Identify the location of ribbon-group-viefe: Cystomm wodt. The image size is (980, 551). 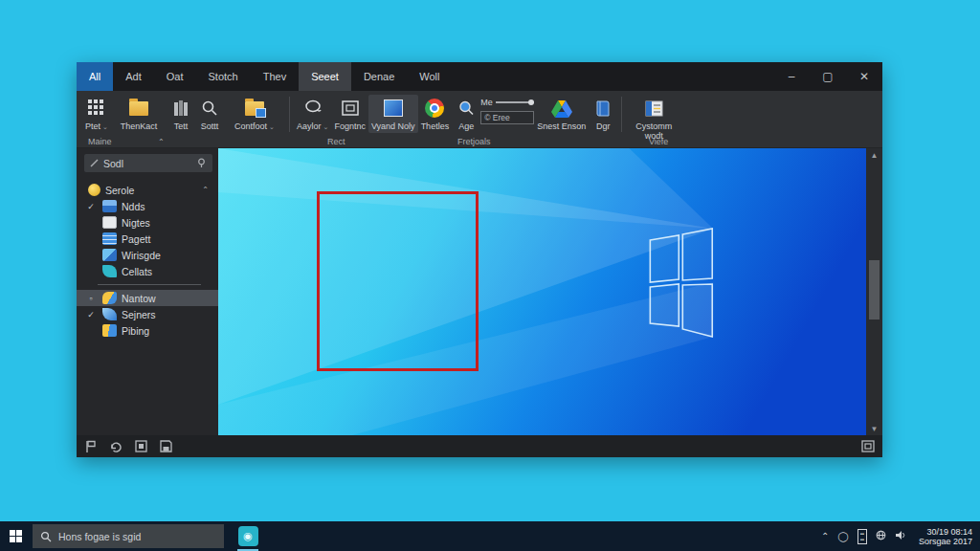
(654, 115).